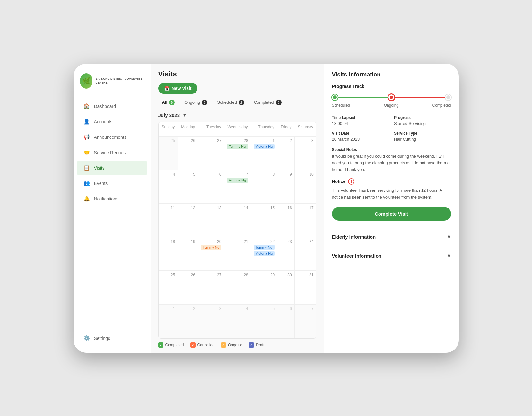 This screenshot has width=532, height=416. What do you see at coordinates (168, 321) in the screenshot?
I see `calendar-cell: 1` at bounding box center [168, 321].